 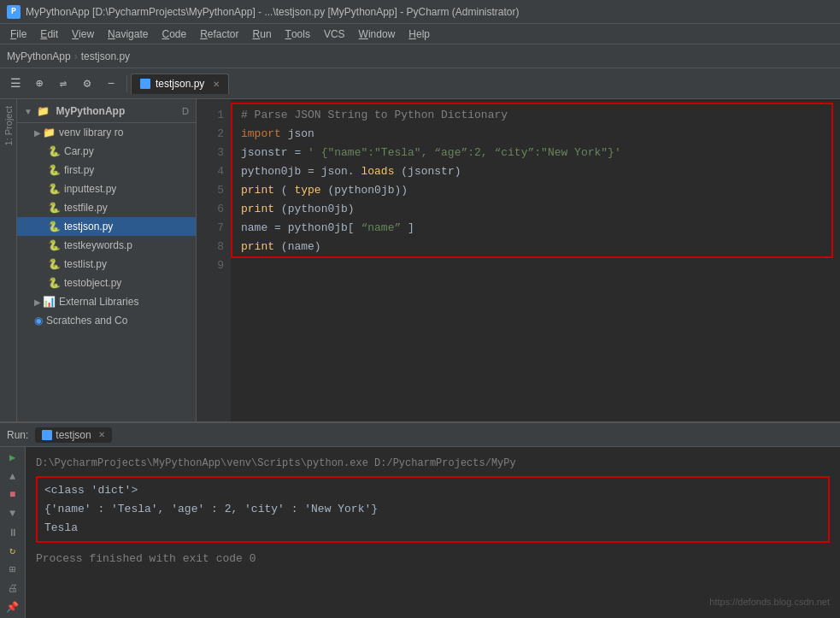 I want to click on sidebar-item-testobject: 🐍 testobject.py, so click(x=106, y=283).